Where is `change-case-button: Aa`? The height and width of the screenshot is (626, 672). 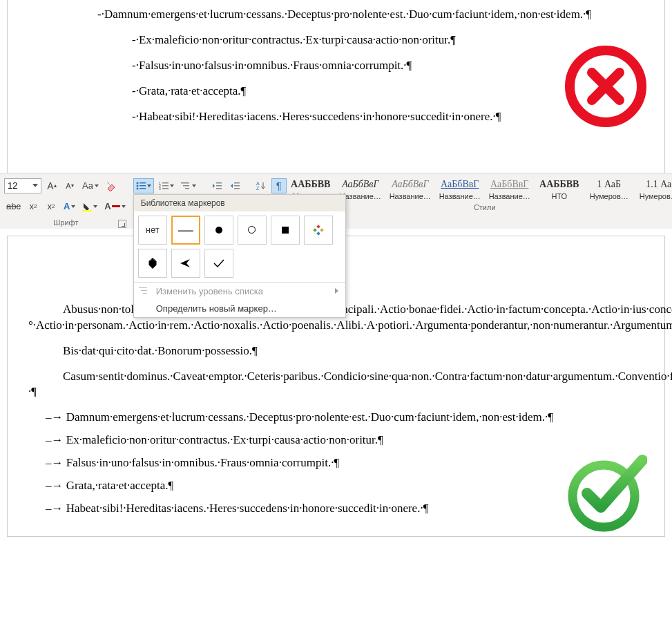
change-case-button: Aa is located at coordinates (90, 186).